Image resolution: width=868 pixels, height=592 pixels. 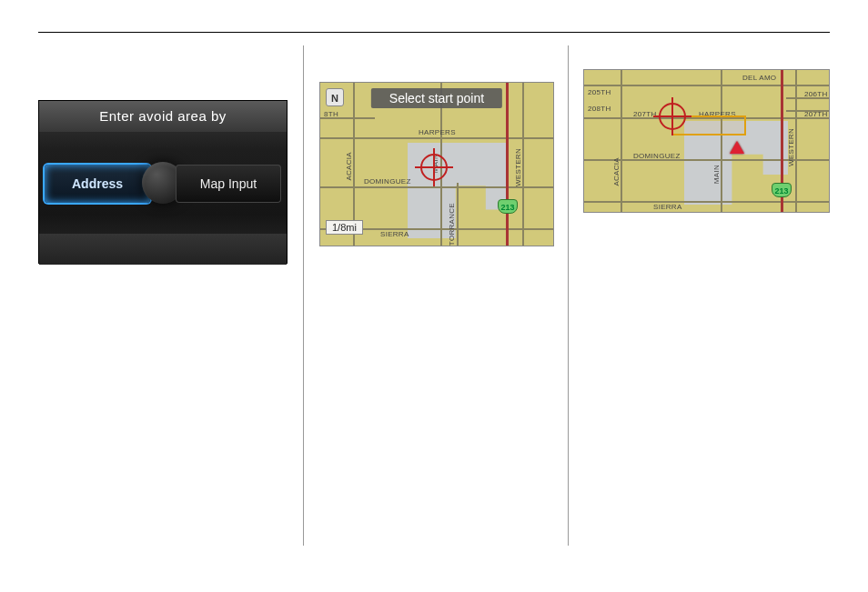 What do you see at coordinates (816, 115) in the screenshot?
I see `road-label-207th-r: 207TH` at bounding box center [816, 115].